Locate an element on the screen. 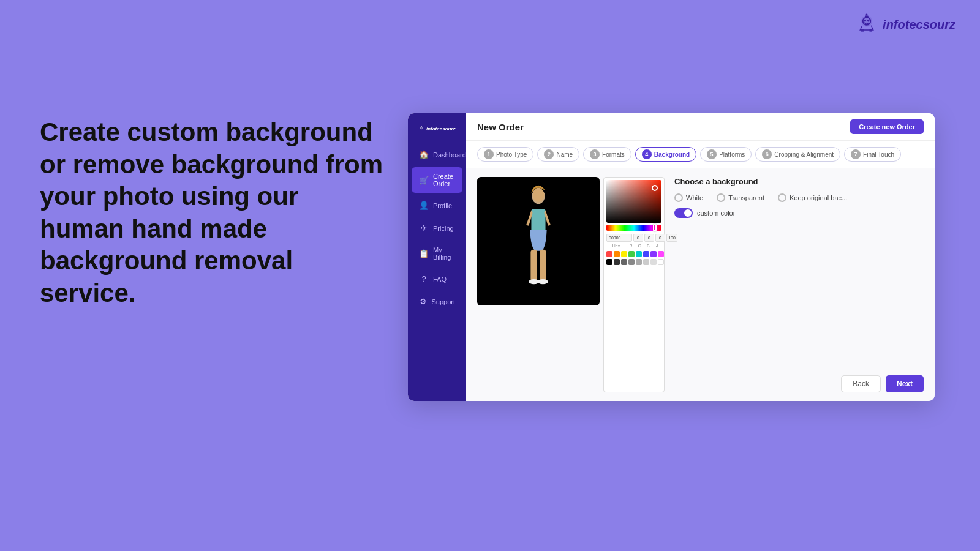 The height and width of the screenshot is (551, 980). option-keep-original: Keep original bac... is located at coordinates (812, 198).